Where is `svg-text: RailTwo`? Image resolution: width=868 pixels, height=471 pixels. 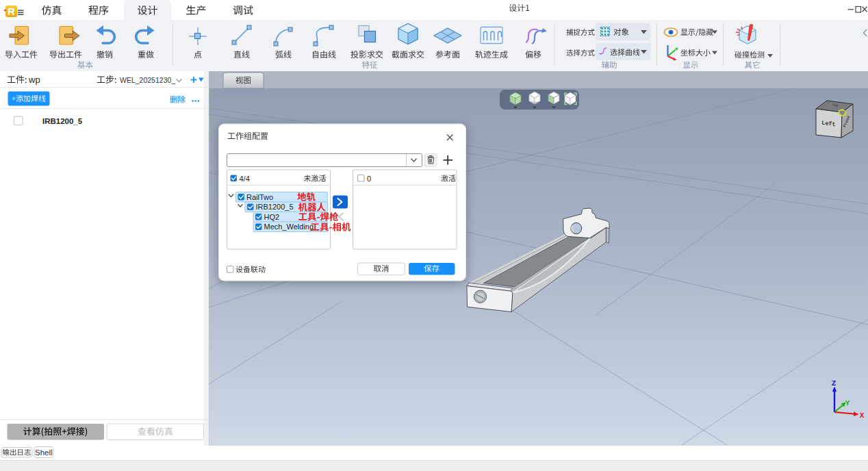 svg-text: RailTwo is located at coordinates (260, 197).